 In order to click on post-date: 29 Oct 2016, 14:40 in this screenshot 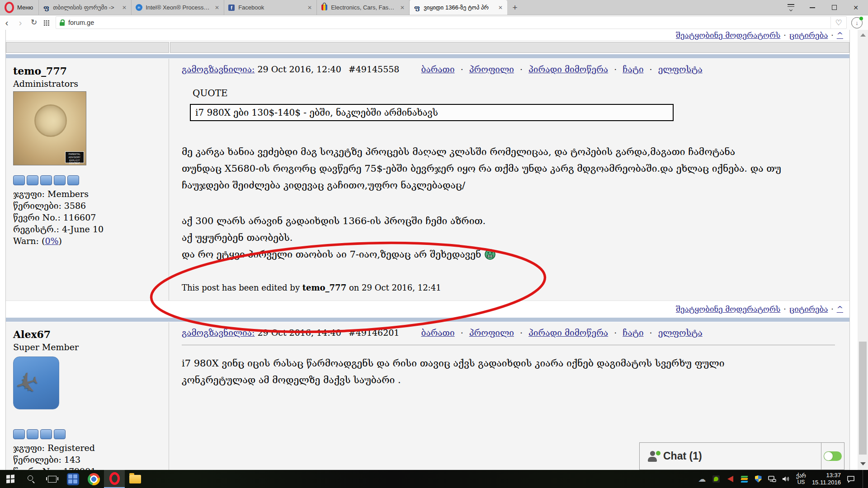, I will do `click(299, 333)`.